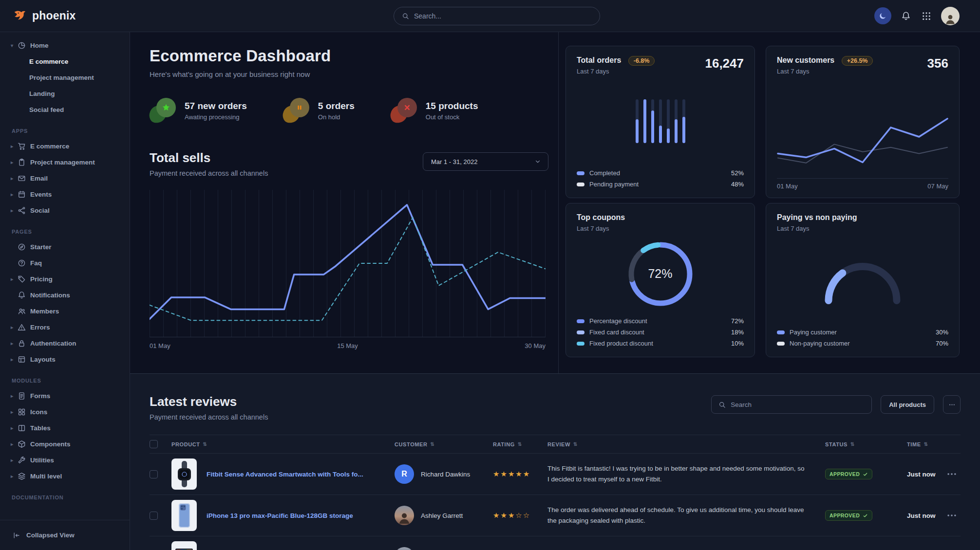  What do you see at coordinates (65, 396) in the screenshot?
I see `sidebar-item-forms: ▸Forms` at bounding box center [65, 396].